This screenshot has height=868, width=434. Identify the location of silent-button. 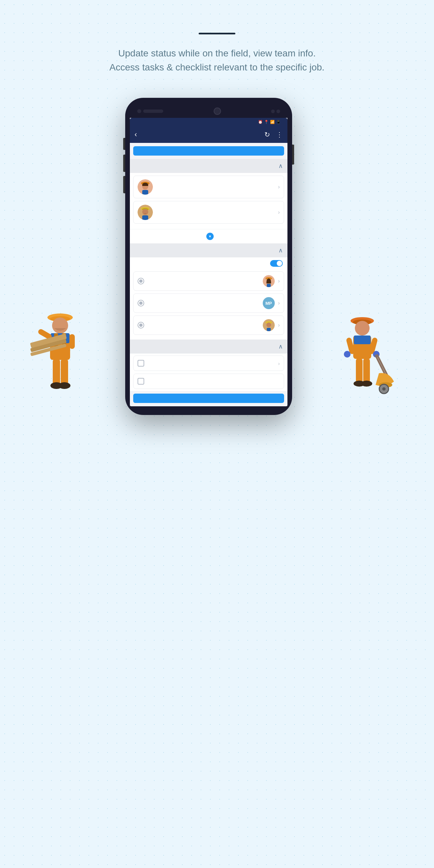
(124, 185).